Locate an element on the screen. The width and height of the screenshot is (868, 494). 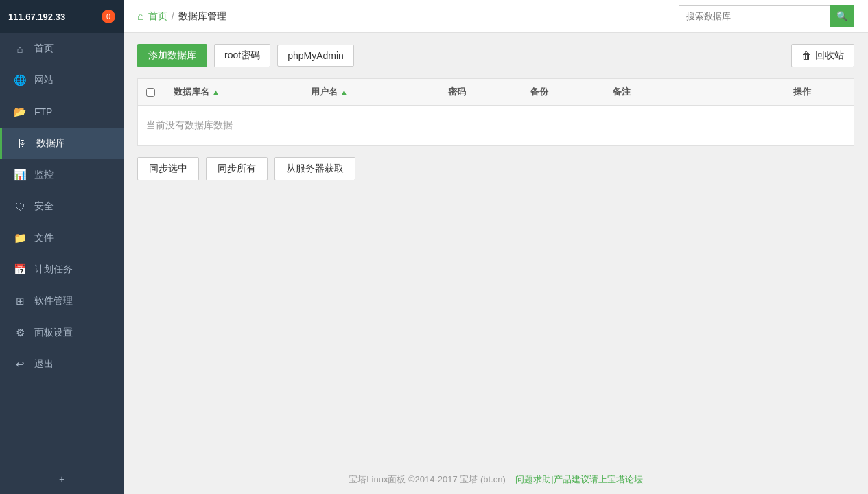
sidebar-nav: ⌂ 首页 🌐 网站 📂 FTP 🗄 数据库 📊 监控 🛡 安全 is located at coordinates (62, 248).